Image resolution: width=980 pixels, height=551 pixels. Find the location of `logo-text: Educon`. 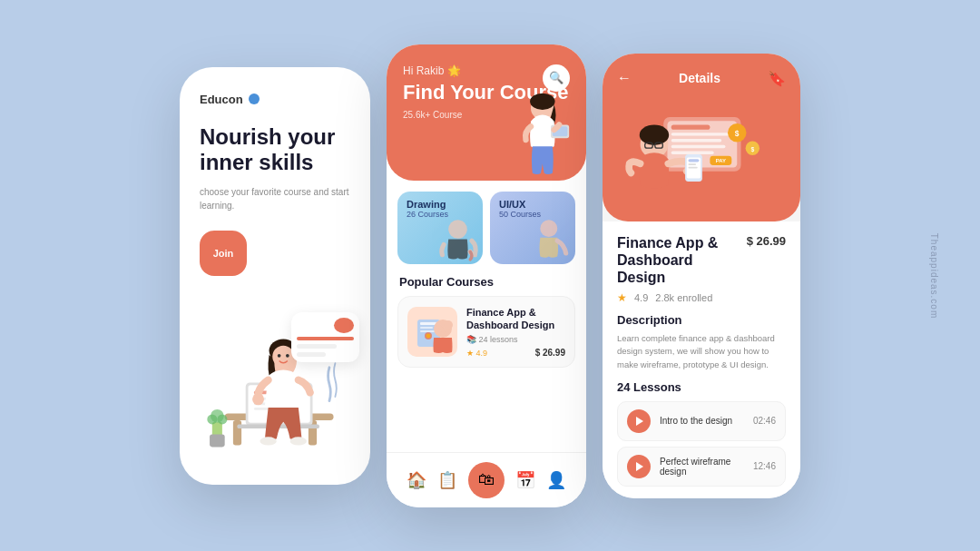

logo-text: Educon is located at coordinates (221, 100).